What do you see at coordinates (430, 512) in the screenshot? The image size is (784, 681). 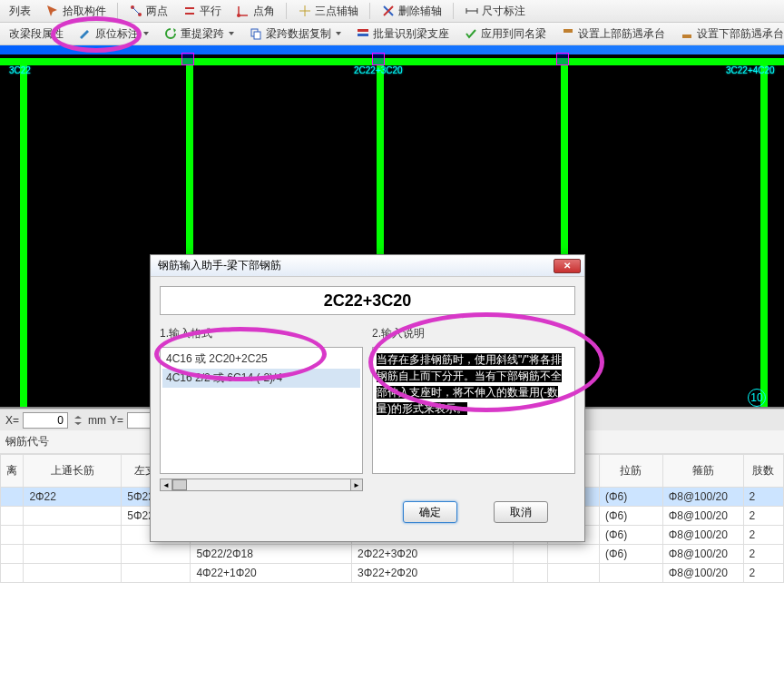 I see `ok-button: 确定` at bounding box center [430, 512].